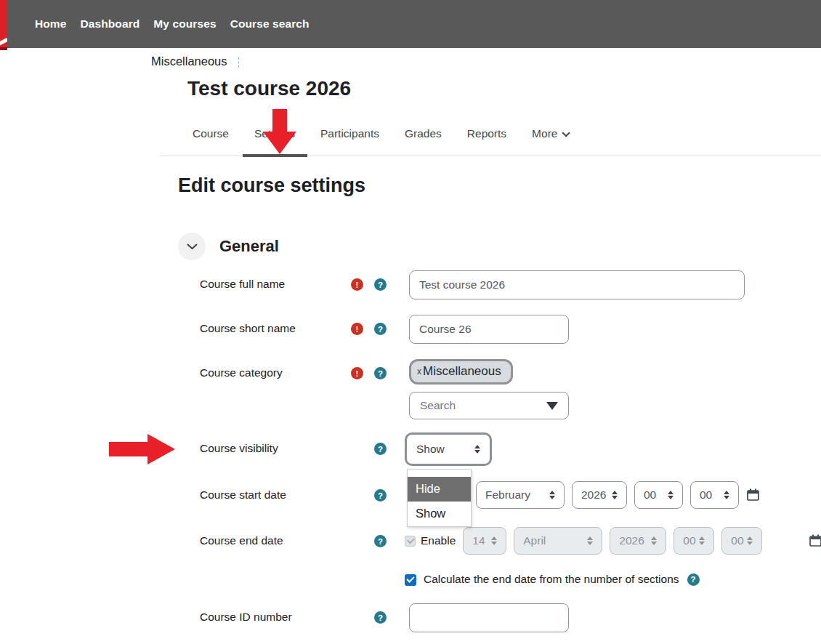  I want to click on course-visibility-value: Show, so click(430, 449).